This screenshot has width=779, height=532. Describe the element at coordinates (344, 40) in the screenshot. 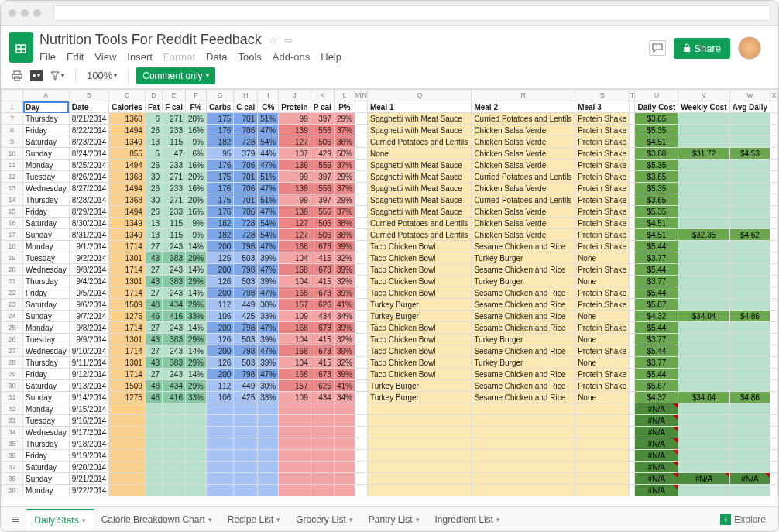

I see `doc-title: Nutrition Tools For Reddit Feedback ☆ ⇨` at that location.